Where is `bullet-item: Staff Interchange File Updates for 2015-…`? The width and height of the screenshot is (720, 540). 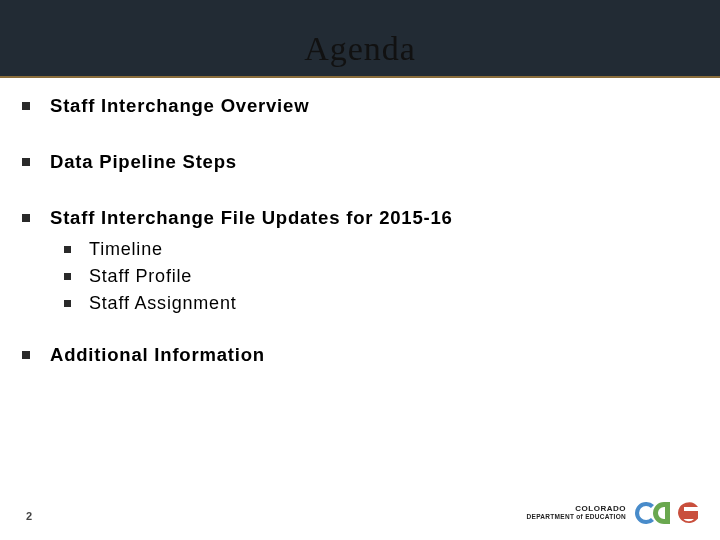 bullet-item: Staff Interchange File Updates for 2015-… is located at coordinates (360, 218).